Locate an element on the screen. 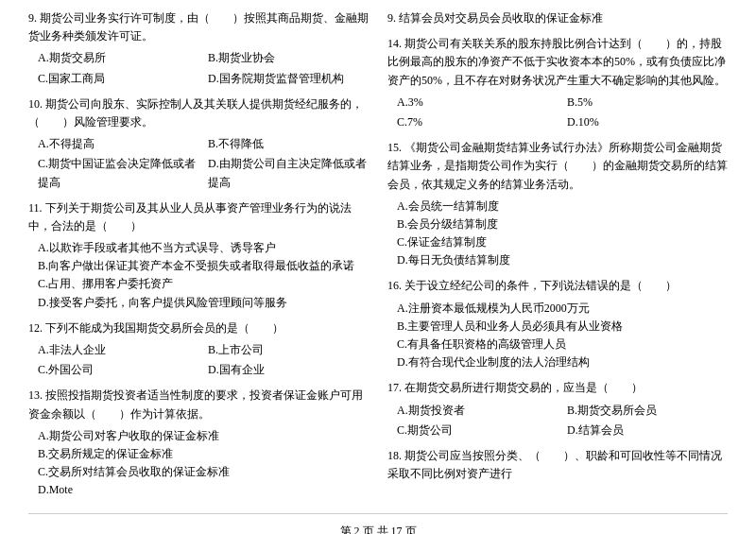 The width and height of the screenshot is (756, 534). q17-option-c: C.期货公司 is located at coordinates (477, 431).